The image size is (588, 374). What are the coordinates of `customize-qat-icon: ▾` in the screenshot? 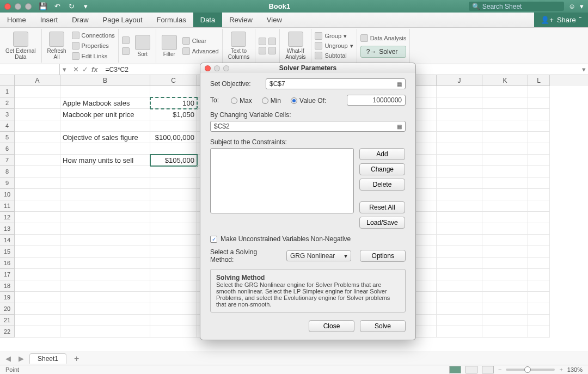 It's located at (85, 7).